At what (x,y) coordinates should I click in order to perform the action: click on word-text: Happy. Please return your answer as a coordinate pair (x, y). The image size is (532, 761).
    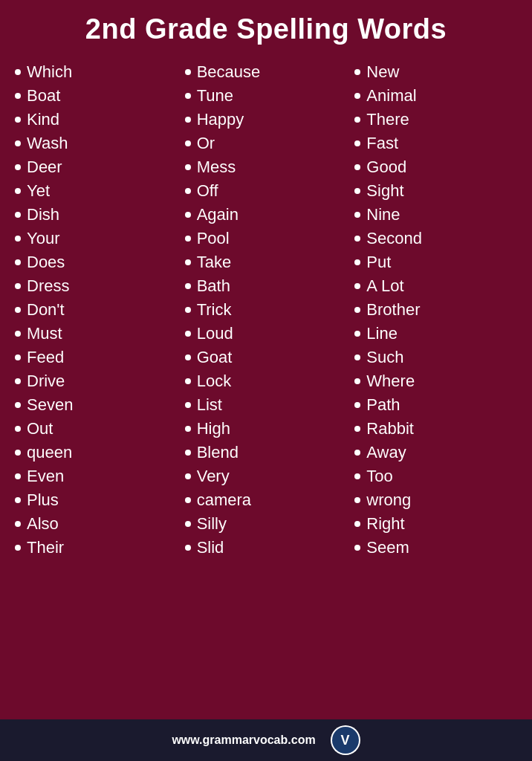
    Looking at the image, I should click on (221, 120).